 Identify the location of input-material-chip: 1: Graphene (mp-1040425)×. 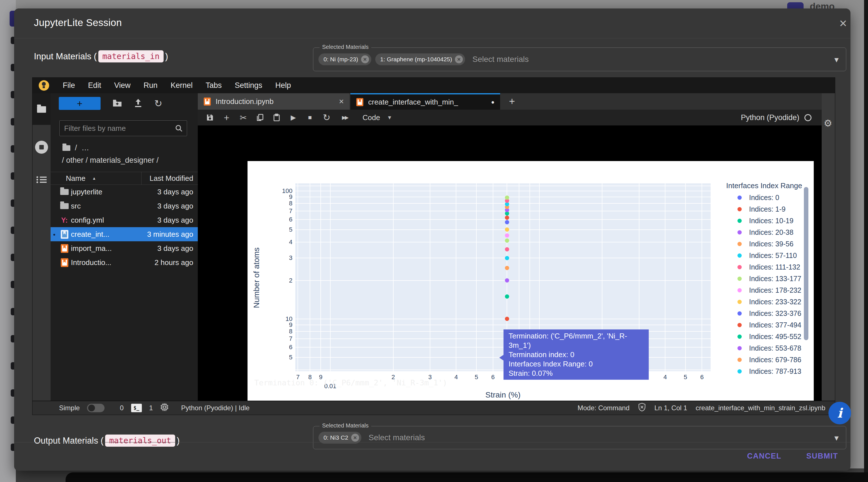
(421, 59).